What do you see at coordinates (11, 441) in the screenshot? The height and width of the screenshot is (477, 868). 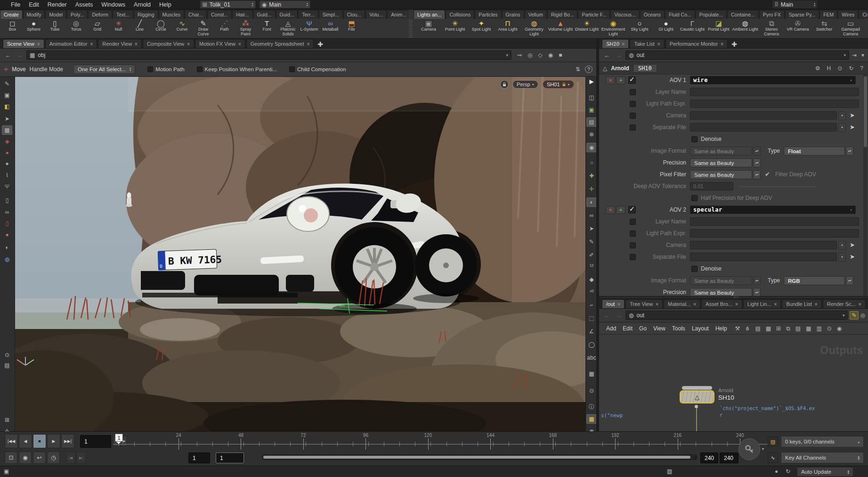 I see `go-start-button: |◀◀` at bounding box center [11, 441].